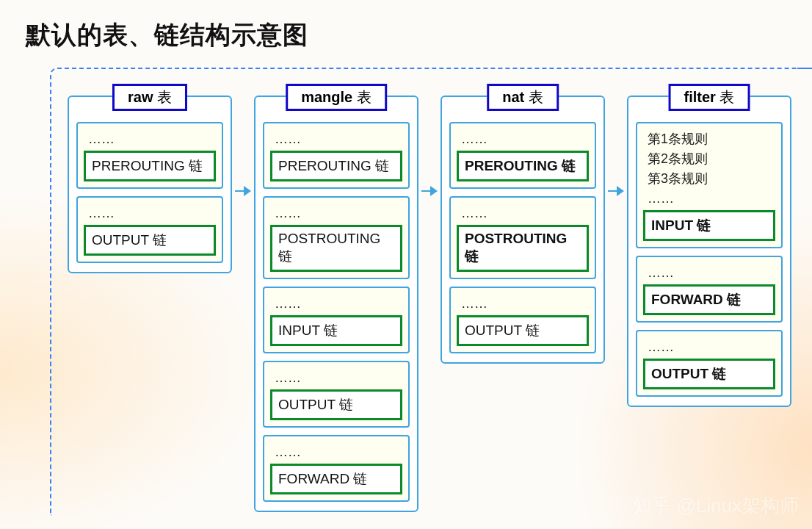 The image size is (812, 529). What do you see at coordinates (709, 185) in the screenshot?
I see `chain-group: 第1条规则 第2条规则 第3条规则 …… INPUT 链` at bounding box center [709, 185].